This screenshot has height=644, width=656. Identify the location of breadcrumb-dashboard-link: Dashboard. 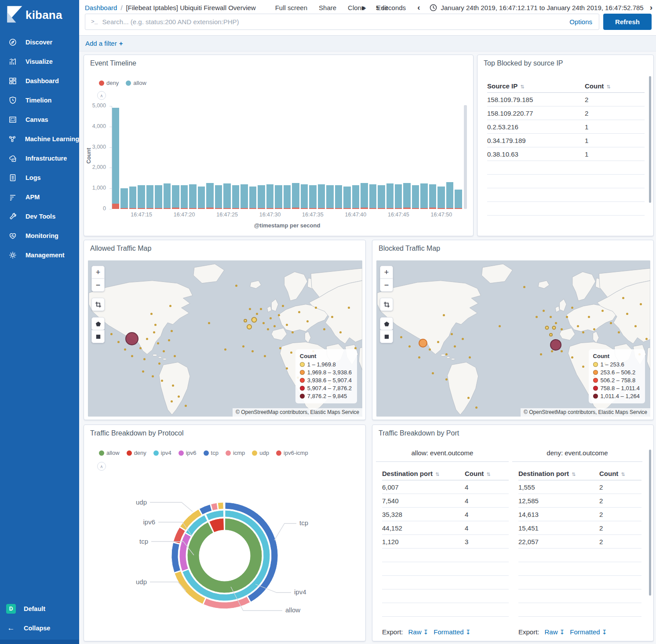
(101, 8).